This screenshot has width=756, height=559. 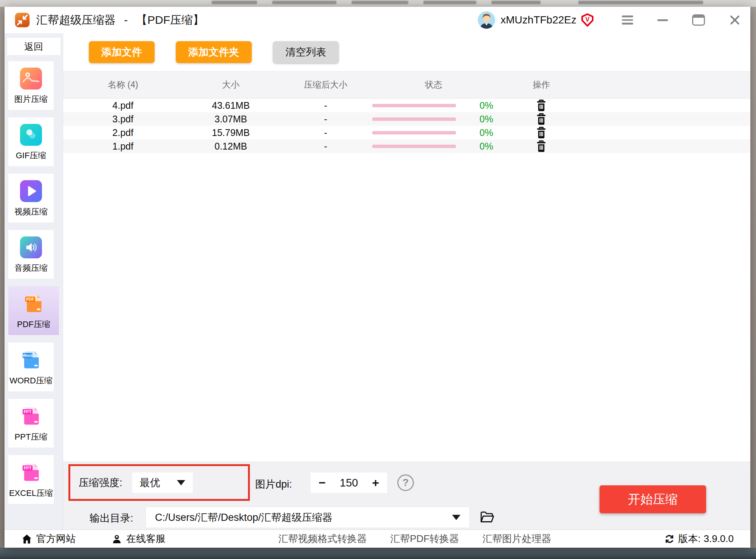 I want to click on pdf-converter-link: 汇帮PDF转换器, so click(x=424, y=539).